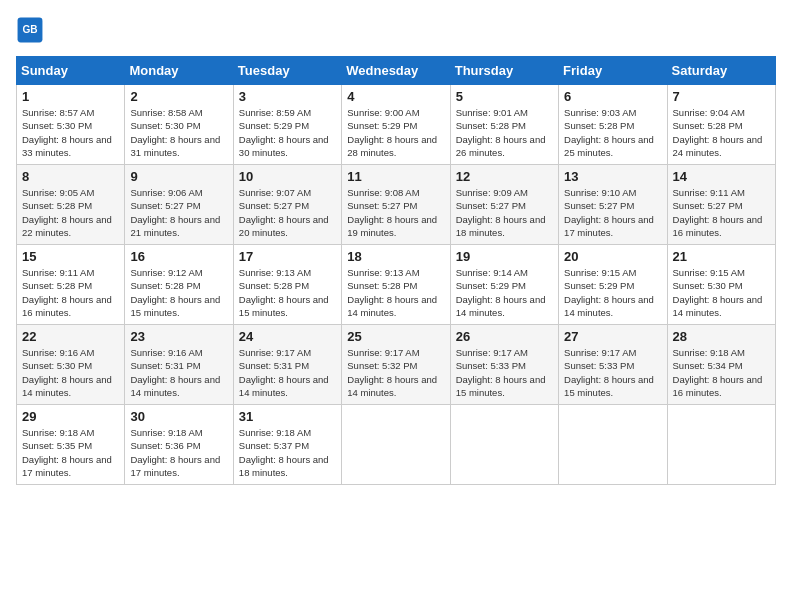  Describe the element at coordinates (504, 205) in the screenshot. I see `calendar-cell: 12 Sunrise: 9:09 AM Sunset: 5:27 PM Dayl…` at that location.